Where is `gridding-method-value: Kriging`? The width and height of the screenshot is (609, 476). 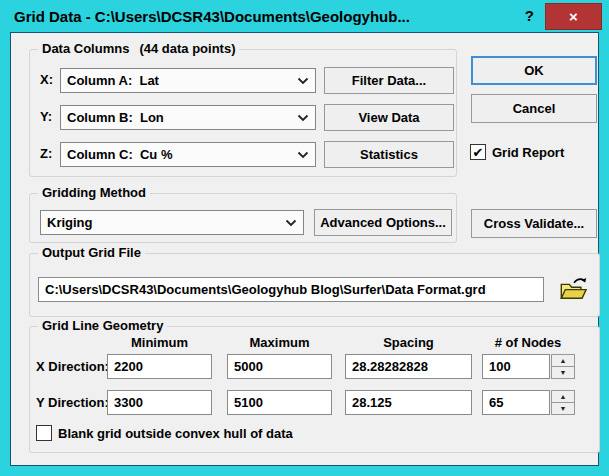 gridding-method-value: Kriging is located at coordinates (166, 222).